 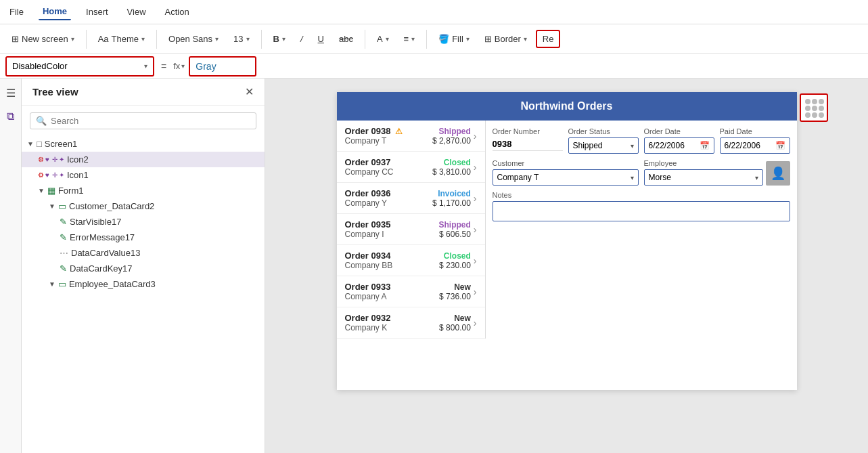 I want to click on search-icon: 🔍, so click(x=41, y=121).